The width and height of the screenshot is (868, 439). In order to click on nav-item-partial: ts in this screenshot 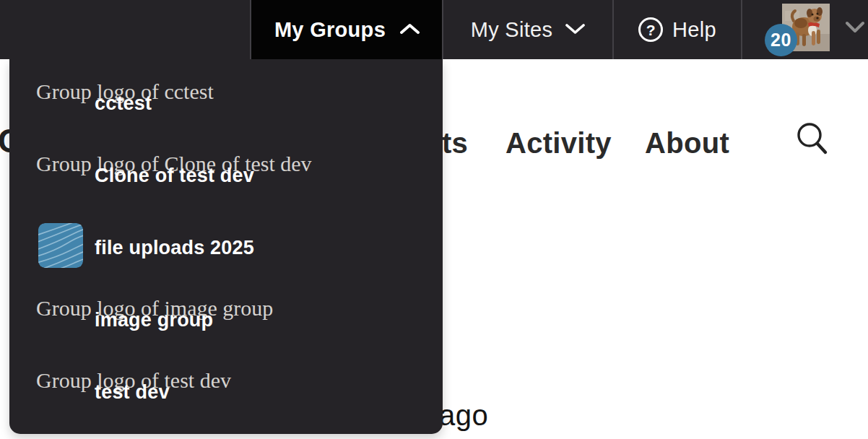, I will do `click(455, 143)`.